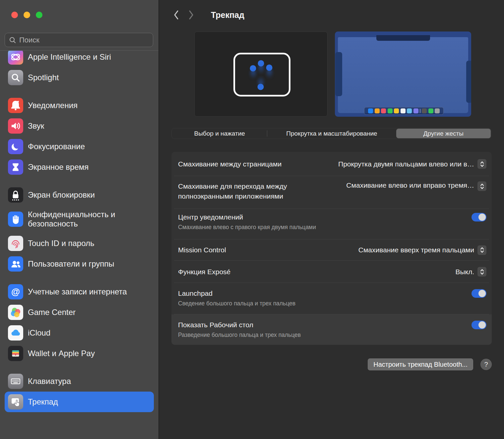 The width and height of the screenshot is (504, 439). Describe the element at coordinates (79, 167) in the screenshot. I see `sidebar-item-hourglass: Экранное время` at that location.